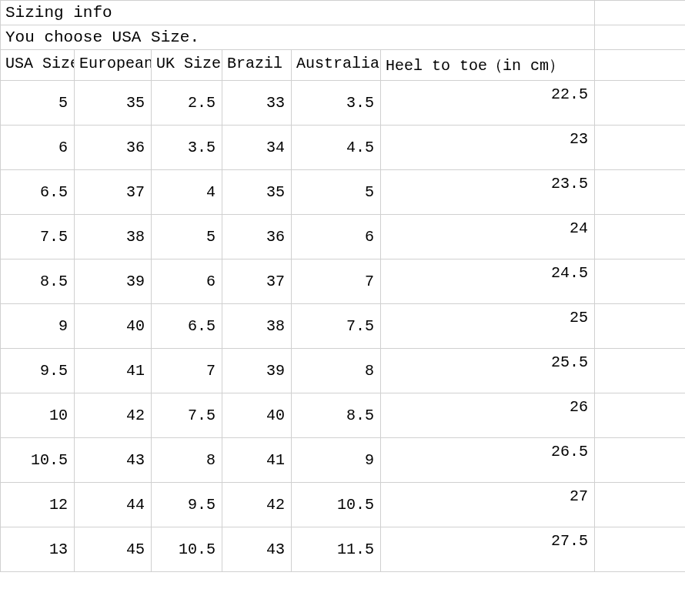  Describe the element at coordinates (488, 416) in the screenshot. I see `cell-heel-to-toe: 26` at that location.